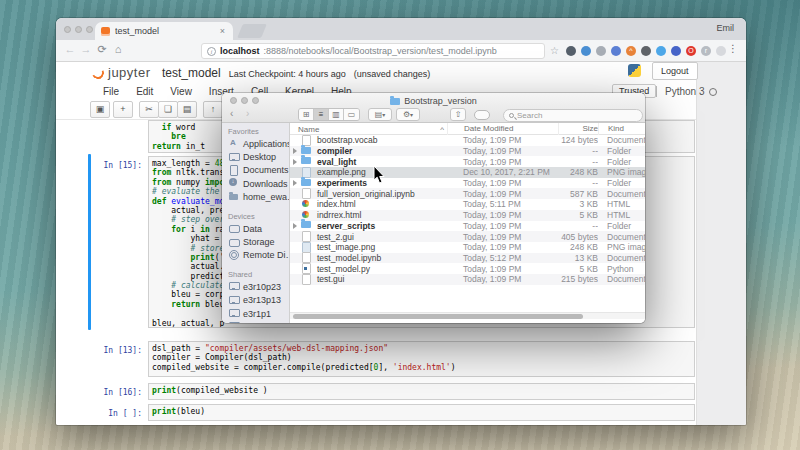  Describe the element at coordinates (468, 248) in the screenshot. I see `file-row: test_image.png Today, 1:09 PM 248 KB PNG…` at that location.